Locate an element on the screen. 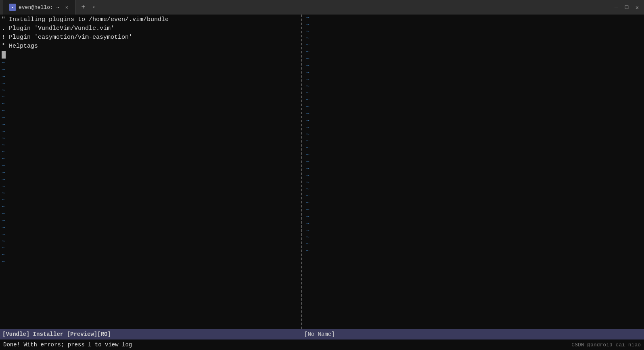 The width and height of the screenshot is (644, 350). tilde-5: ~ is located at coordinates (151, 90).